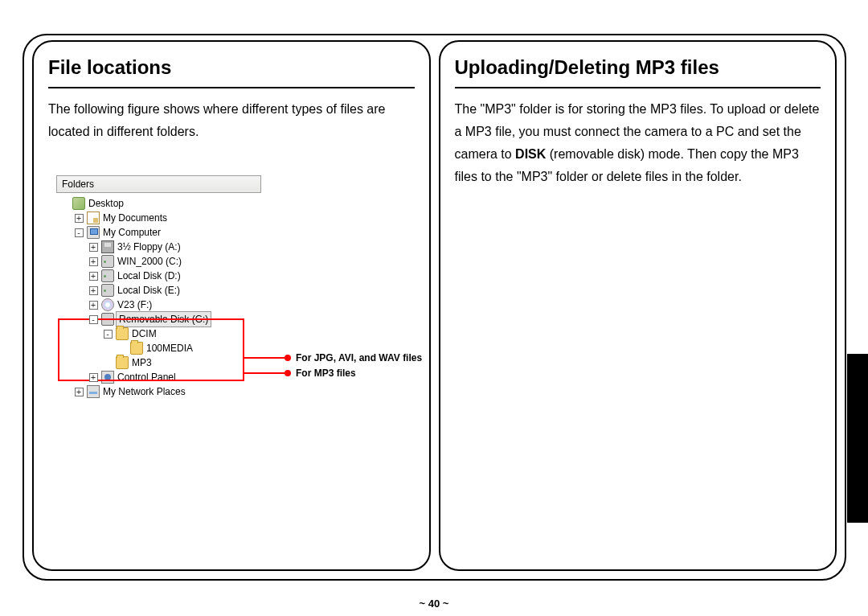 This screenshot has height=616, width=868. Describe the element at coordinates (93, 218) in the screenshot. I see `docs-icon` at that location.